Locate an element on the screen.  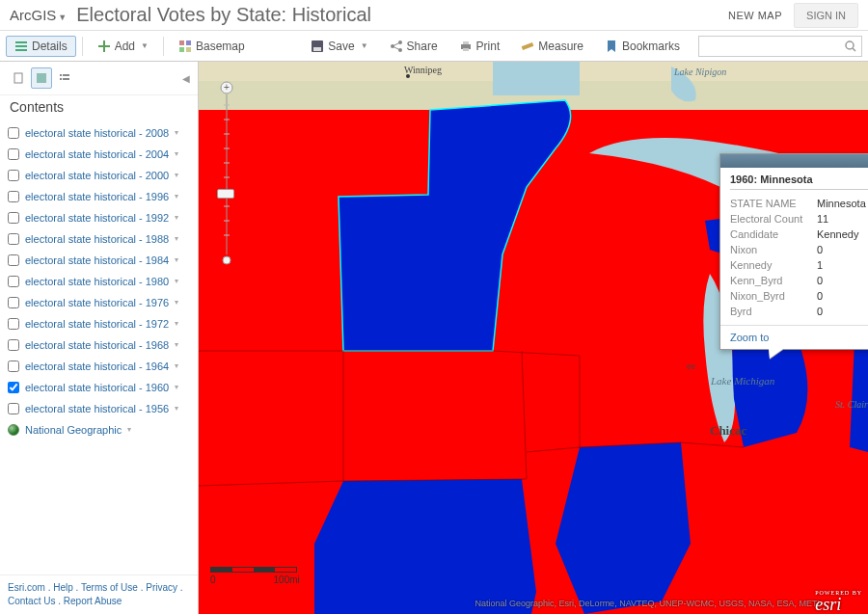
layer-item: electoral state historical - 1960▾ is located at coordinates (98, 387).